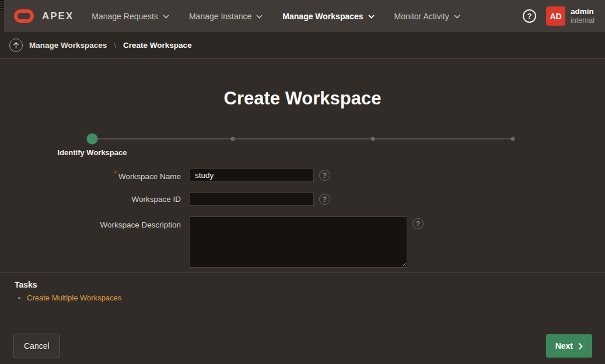 The height and width of the screenshot is (364, 605). Describe the element at coordinates (328, 16) in the screenshot. I see `menu-manage-workspaces: Manage Workspaces` at that location.